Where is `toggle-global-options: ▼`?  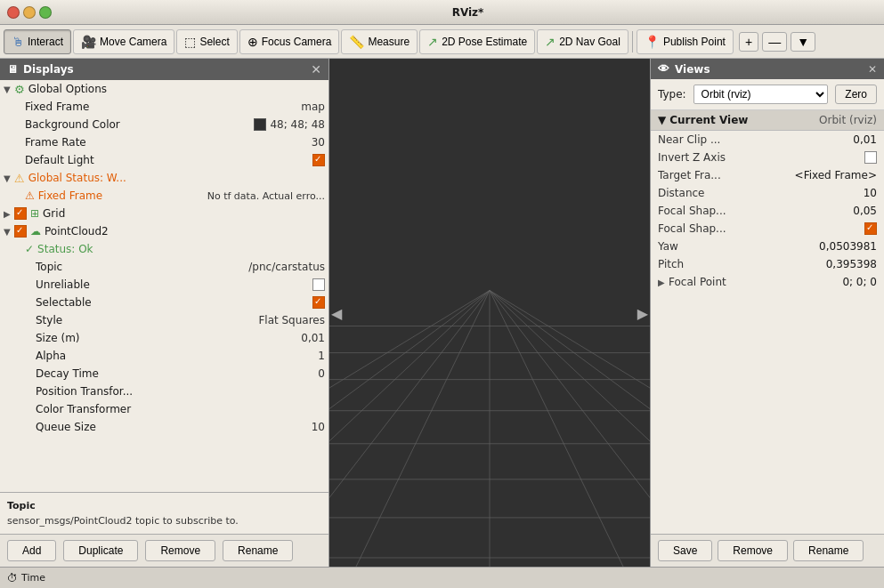 toggle-global-options: ▼ is located at coordinates (9, 89).